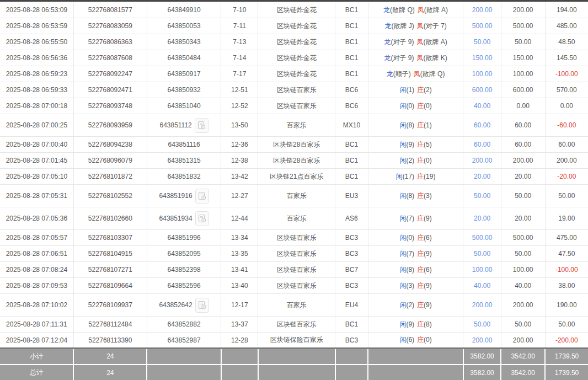 Image resolution: width=588 pixels, height=380 pixels. What do you see at coordinates (184, 340) in the screenshot?
I see `round-id-text: 643852987` at bounding box center [184, 340].